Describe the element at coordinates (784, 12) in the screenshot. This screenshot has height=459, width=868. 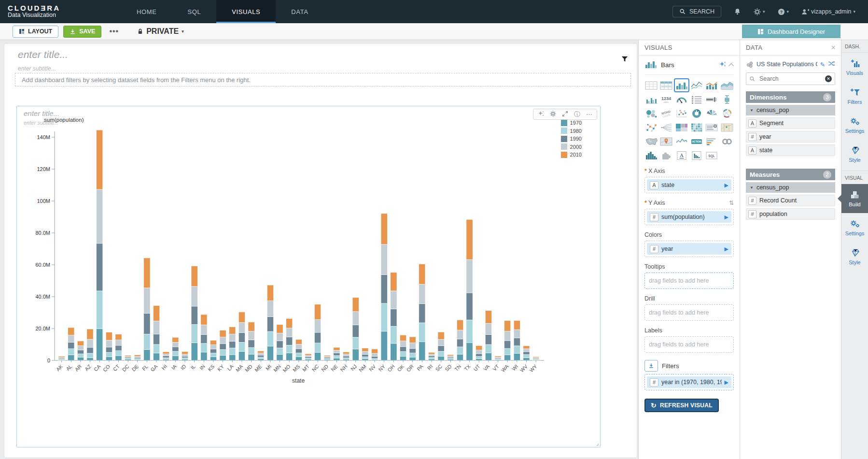
I see `help-menu-button: ? ▾` at that location.